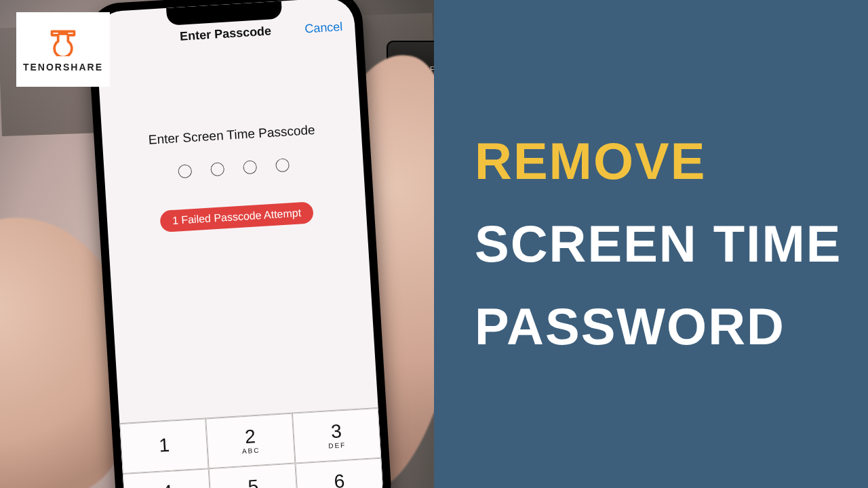 This screenshot has width=868, height=488. I want to click on key-number: 2, so click(250, 436).